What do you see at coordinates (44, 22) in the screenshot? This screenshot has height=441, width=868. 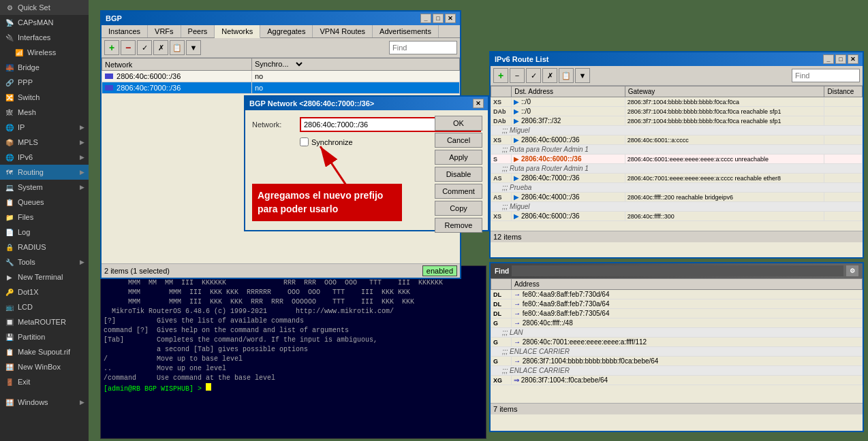 I see `sidebar-item-capsman: 📡 CAPsMAN` at bounding box center [44, 22].